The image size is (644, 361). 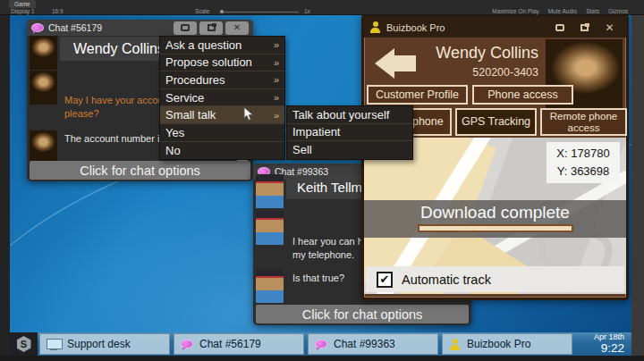 What do you see at coordinates (195, 80) in the screenshot?
I see `menu-item-label: Procedures` at bounding box center [195, 80].